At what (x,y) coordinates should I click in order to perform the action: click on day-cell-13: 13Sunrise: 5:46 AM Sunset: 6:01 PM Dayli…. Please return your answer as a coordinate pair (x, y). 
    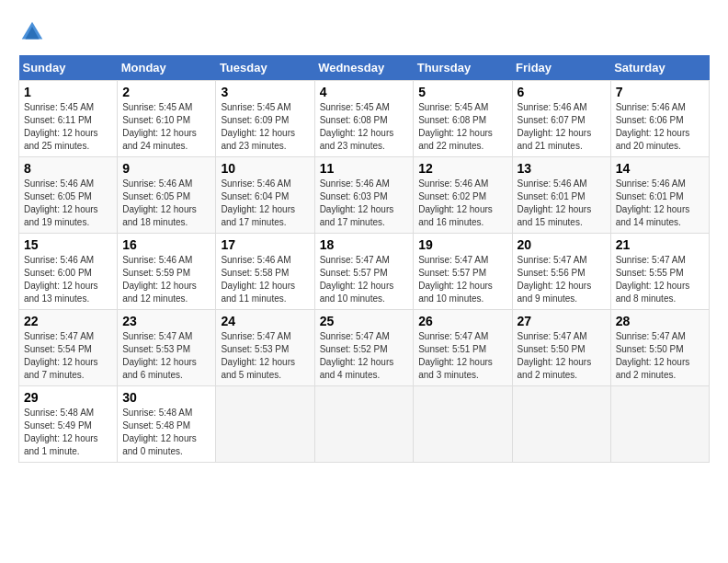
    Looking at the image, I should click on (561, 195).